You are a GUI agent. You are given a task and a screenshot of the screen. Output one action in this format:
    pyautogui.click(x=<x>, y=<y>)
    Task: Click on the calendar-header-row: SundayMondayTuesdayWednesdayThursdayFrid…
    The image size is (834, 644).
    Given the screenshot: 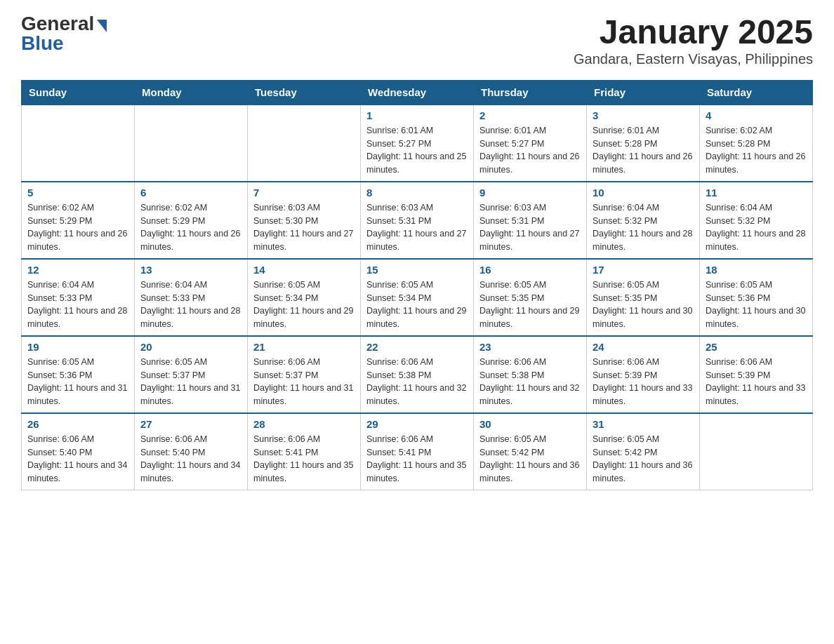 What is the action you would take?
    pyautogui.click(x=417, y=93)
    